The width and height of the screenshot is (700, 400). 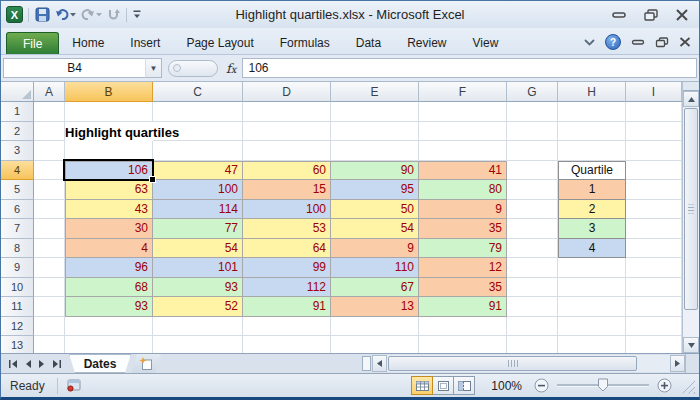 What do you see at coordinates (375, 229) in the screenshot?
I see `cell-E7: 54` at bounding box center [375, 229].